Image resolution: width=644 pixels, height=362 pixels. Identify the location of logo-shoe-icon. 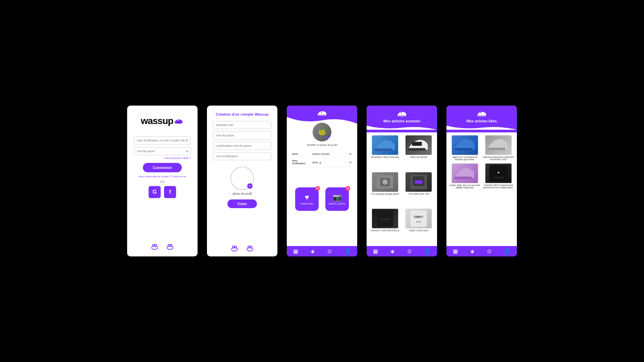
(178, 121).